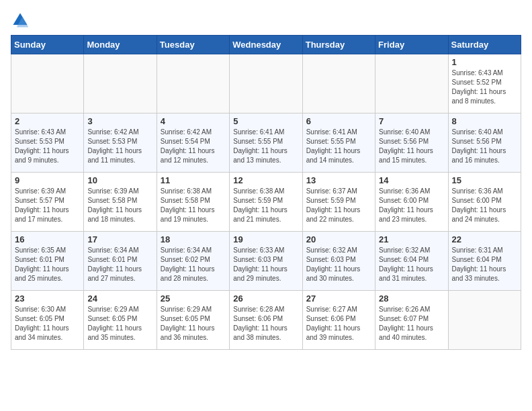  Describe the element at coordinates (411, 121) in the screenshot. I see `day-number: 7` at that location.